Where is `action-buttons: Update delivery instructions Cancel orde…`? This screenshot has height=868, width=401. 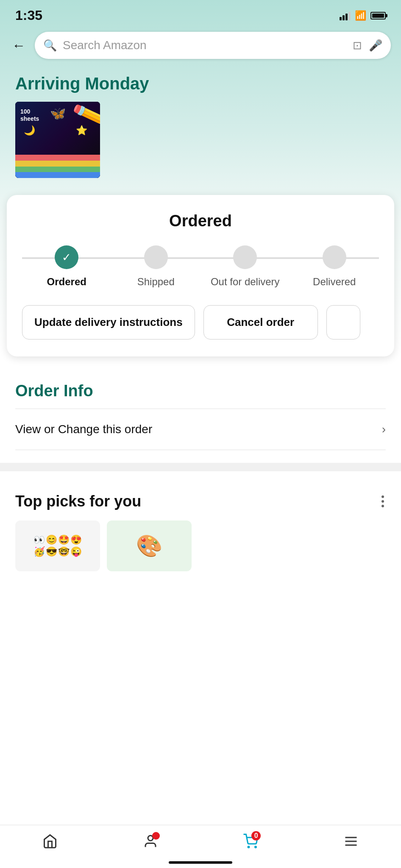 action-buttons: Update delivery instructions Cancel orde… is located at coordinates (200, 322).